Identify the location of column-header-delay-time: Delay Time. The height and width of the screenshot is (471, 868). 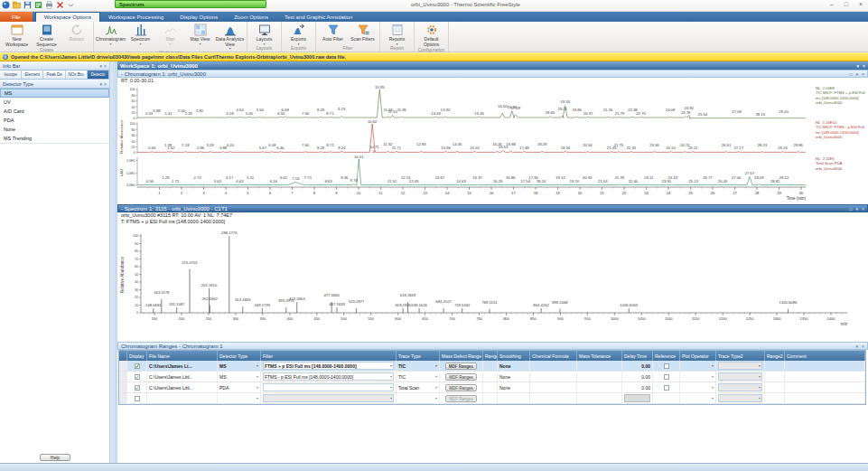
(638, 356).